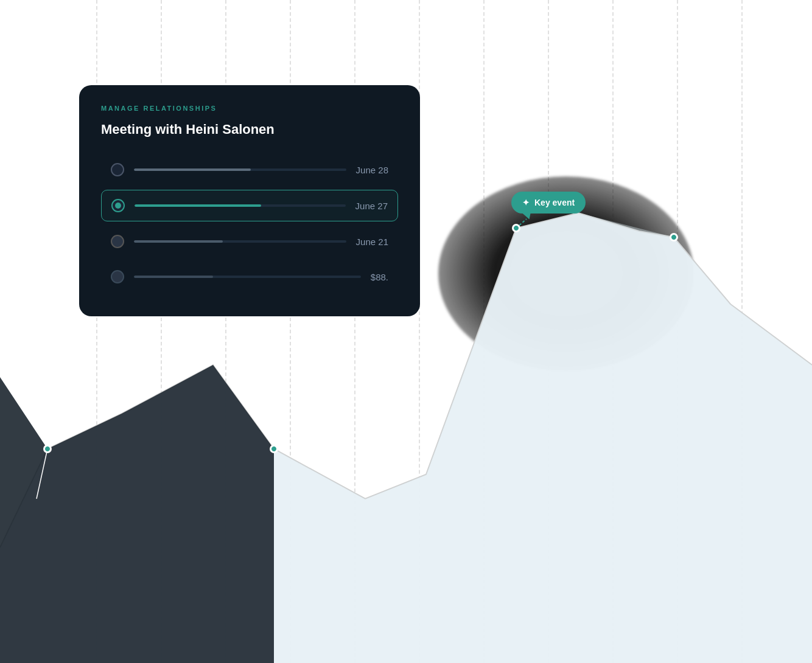 The height and width of the screenshot is (663, 812). I want to click on sparkle-icon: ✦, so click(526, 203).